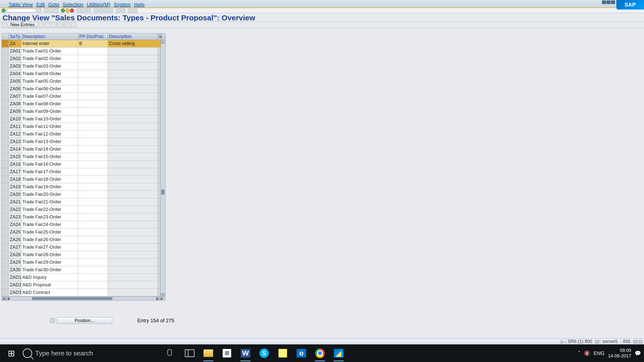  What do you see at coordinates (84, 51) in the screenshot?
I see `table-row: ZA01Trade Fair01-Order` at bounding box center [84, 51].